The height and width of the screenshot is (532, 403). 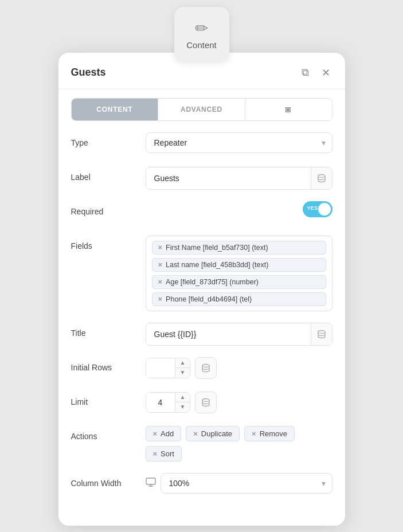 I want to click on list-item: × Age [field_873df75] (number), so click(x=239, y=282).